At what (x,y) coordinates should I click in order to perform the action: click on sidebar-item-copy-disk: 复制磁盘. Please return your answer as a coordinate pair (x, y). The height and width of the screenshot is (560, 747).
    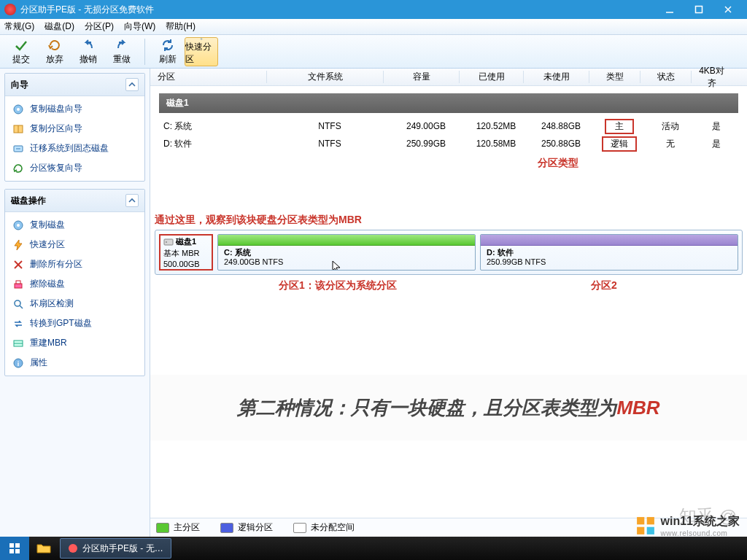
    Looking at the image, I should click on (74, 225).